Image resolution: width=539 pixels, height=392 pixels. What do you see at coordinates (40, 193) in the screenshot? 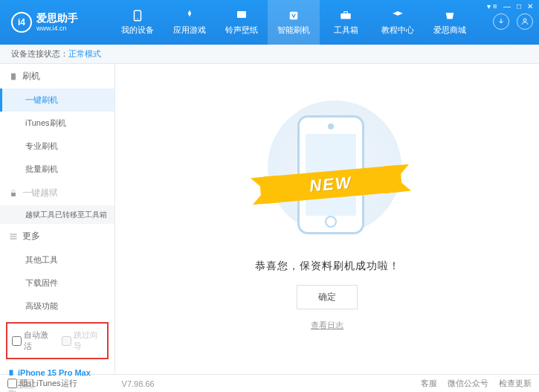
I see `section-title: 一键越狱` at bounding box center [40, 193].